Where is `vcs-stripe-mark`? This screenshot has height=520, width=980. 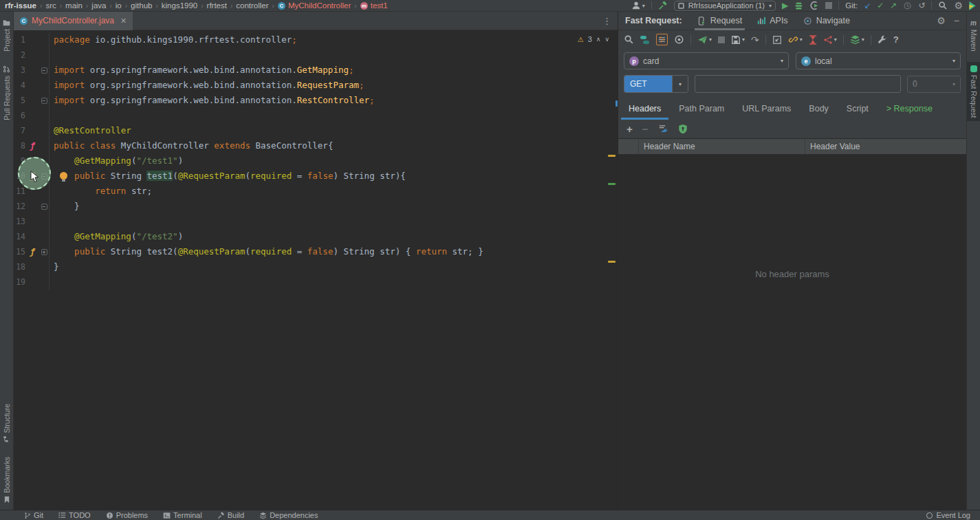 vcs-stripe-mark is located at coordinates (612, 184).